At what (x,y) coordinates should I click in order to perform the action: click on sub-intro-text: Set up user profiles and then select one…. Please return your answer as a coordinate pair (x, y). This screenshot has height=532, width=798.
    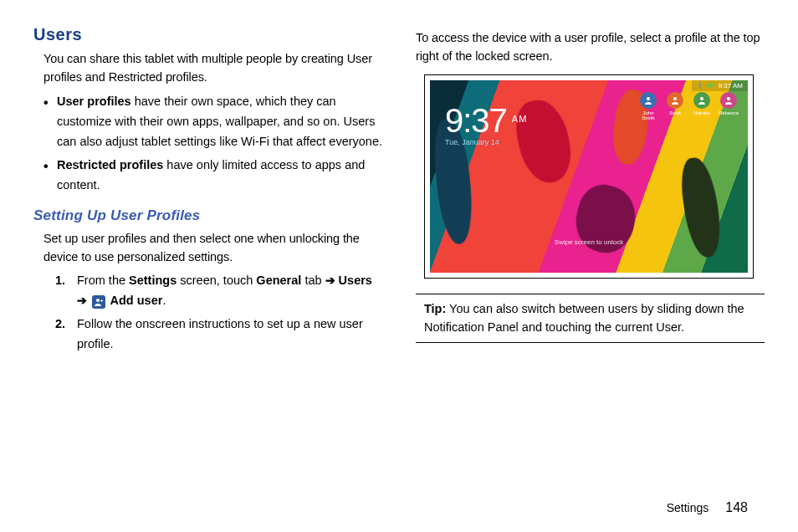
    Looking at the image, I should click on (212, 248).